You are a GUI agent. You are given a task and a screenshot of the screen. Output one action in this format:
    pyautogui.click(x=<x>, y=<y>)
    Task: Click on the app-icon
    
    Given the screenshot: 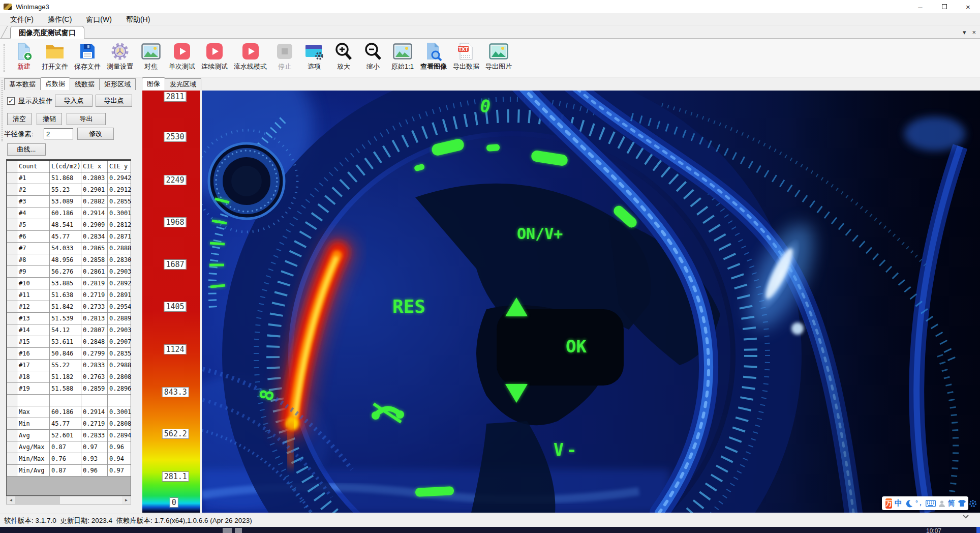 What is the action you would take?
    pyautogui.click(x=8, y=7)
    